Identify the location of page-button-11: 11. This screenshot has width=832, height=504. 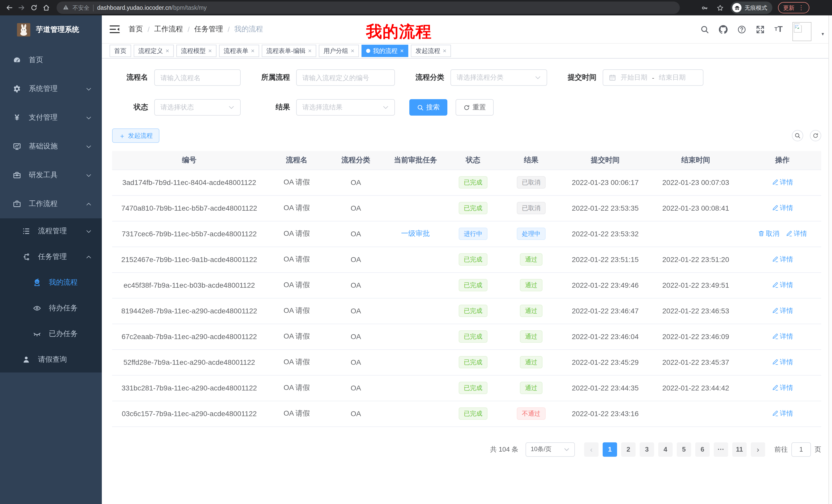
(739, 449).